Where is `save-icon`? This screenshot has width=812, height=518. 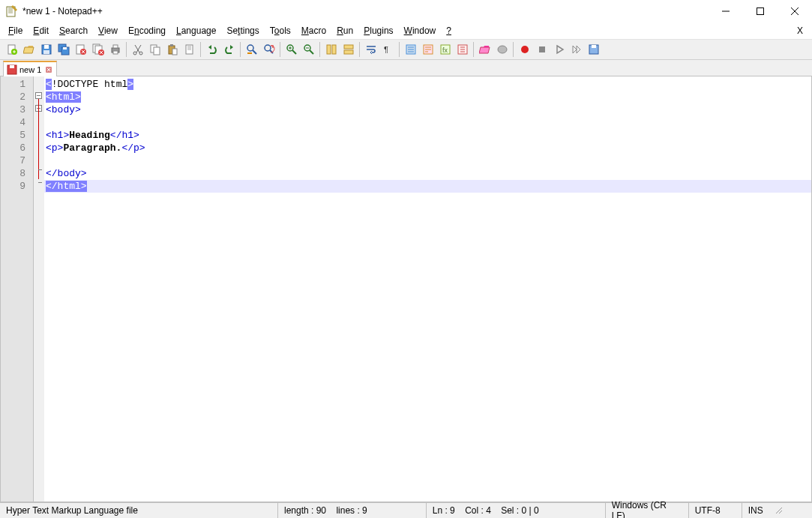
save-icon is located at coordinates (46, 49).